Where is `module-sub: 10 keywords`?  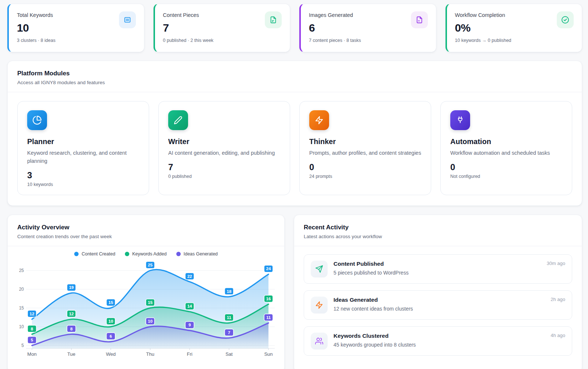
module-sub: 10 keywords is located at coordinates (83, 184).